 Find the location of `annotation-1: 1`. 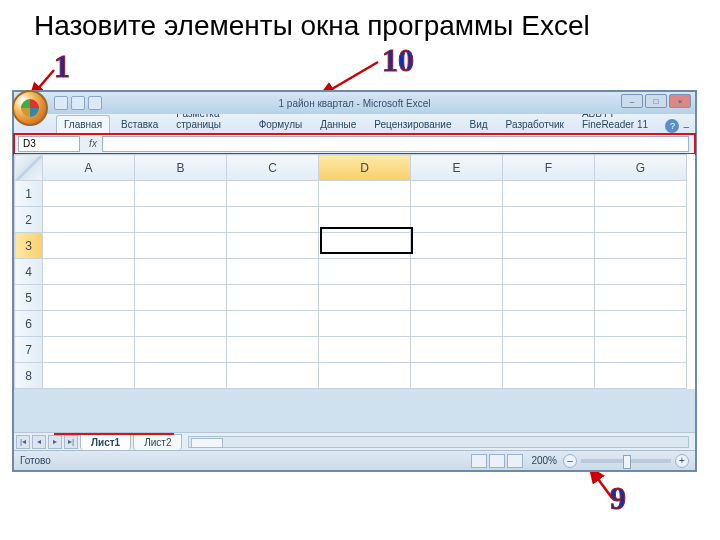

annotation-1: 1 is located at coordinates (62, 66).